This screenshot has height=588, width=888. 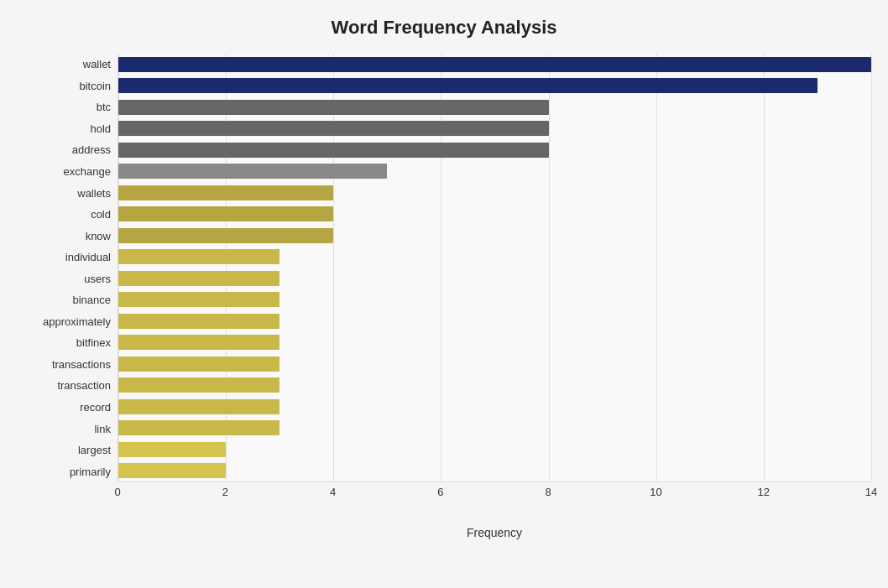 I want to click on y-label: btc, so click(x=104, y=107).